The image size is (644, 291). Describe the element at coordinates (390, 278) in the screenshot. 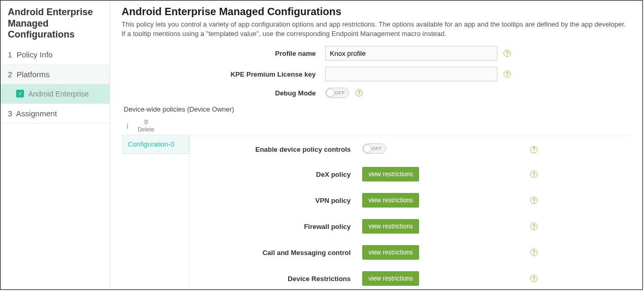

I see `device-restrictions-view-button: view restrictions` at that location.